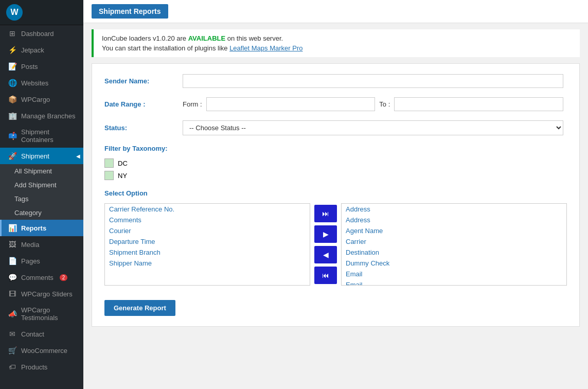 This screenshot has height=389, width=588. What do you see at coordinates (42, 277) in the screenshot?
I see `sidebar-item-comments: 💬 Comments 2` at bounding box center [42, 277].